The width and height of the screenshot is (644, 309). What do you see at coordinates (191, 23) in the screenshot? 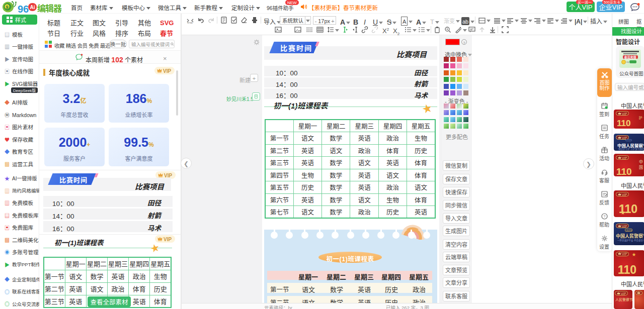
I see `svg-text: HTML` at bounding box center [191, 23].